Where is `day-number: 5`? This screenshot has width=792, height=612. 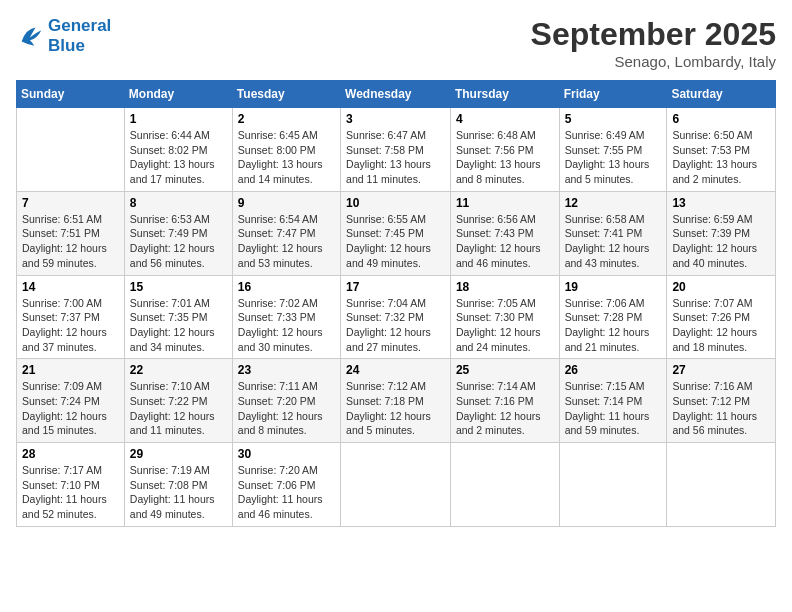 day-number: 5 is located at coordinates (614, 119).